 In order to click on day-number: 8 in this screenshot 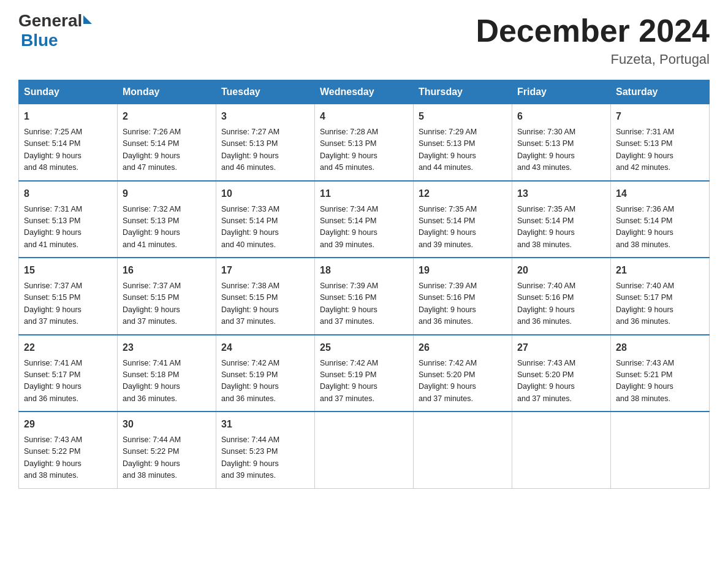, I will do `click(68, 194)`.